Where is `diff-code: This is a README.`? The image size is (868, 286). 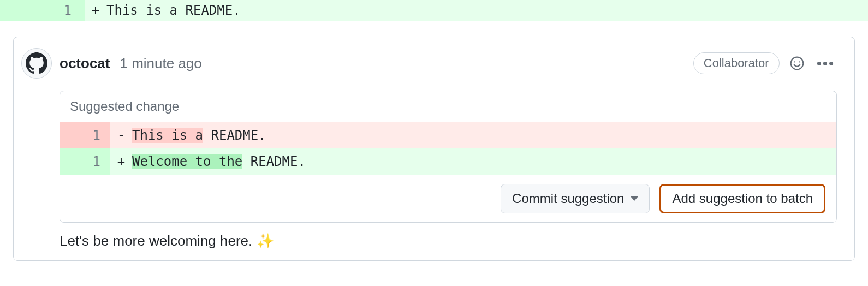
diff-code: This is a README. is located at coordinates (487, 10).